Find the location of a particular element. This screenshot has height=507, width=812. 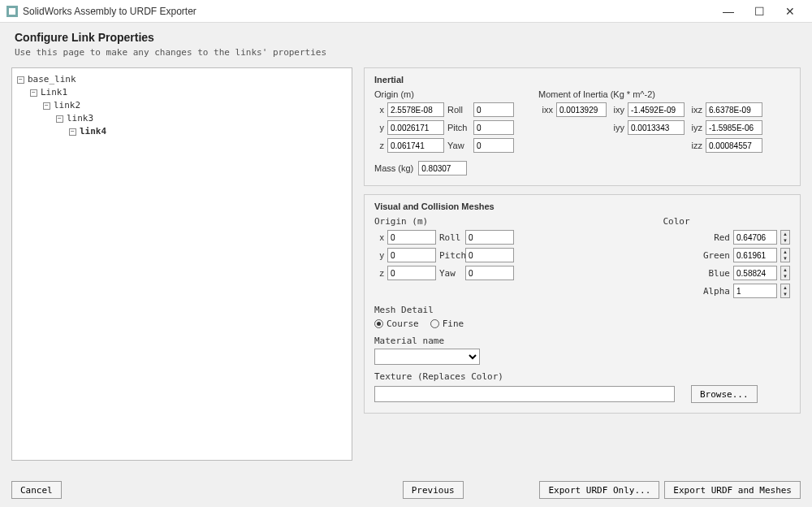

iyz-input is located at coordinates (734, 128).